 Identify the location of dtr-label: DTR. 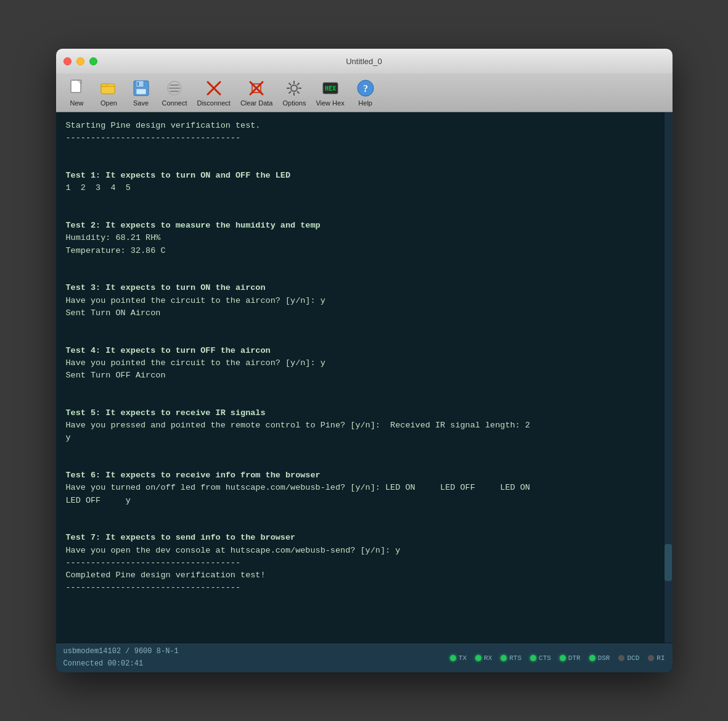
(575, 658).